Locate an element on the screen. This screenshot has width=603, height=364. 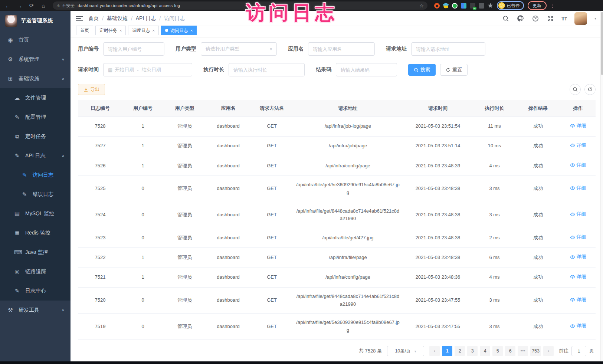
page-button: 6 is located at coordinates (510, 351).